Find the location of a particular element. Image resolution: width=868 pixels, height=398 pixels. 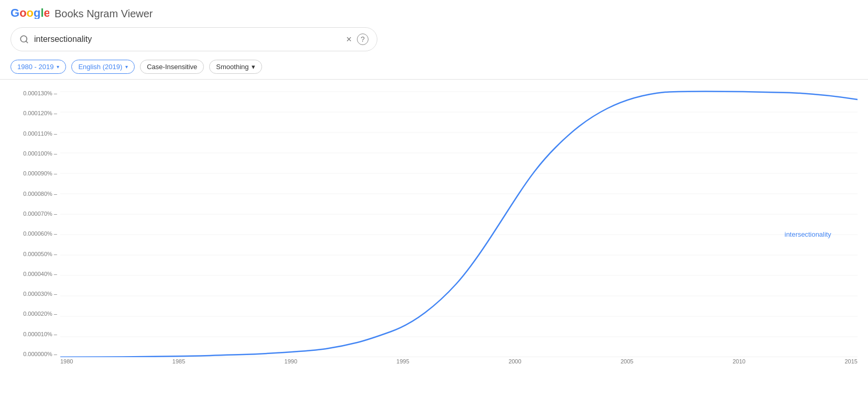

x-label-1990: 1990 is located at coordinates (291, 366).